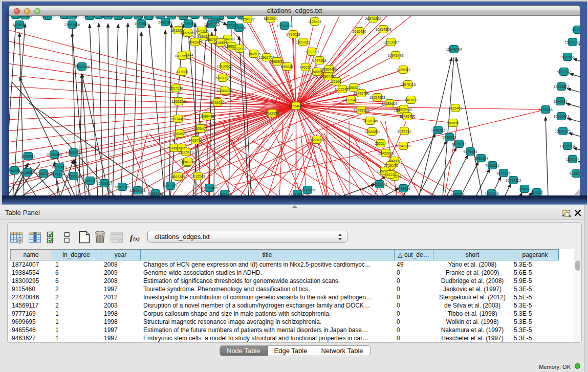 This screenshot has width=588, height=372. I want to click on svg-text: 10210643, so click(561, 117).